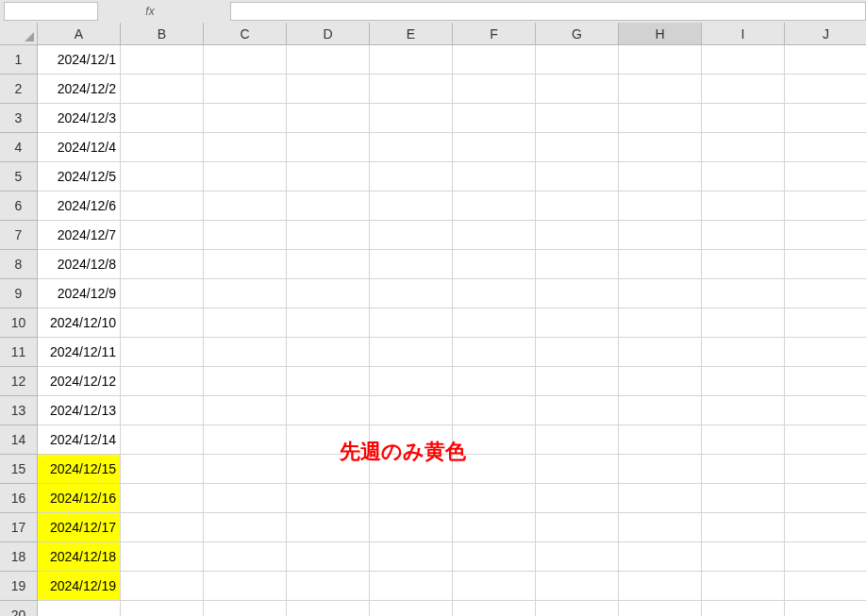 This screenshot has height=616, width=866. What do you see at coordinates (411, 608) in the screenshot?
I see `cell-E20` at bounding box center [411, 608].